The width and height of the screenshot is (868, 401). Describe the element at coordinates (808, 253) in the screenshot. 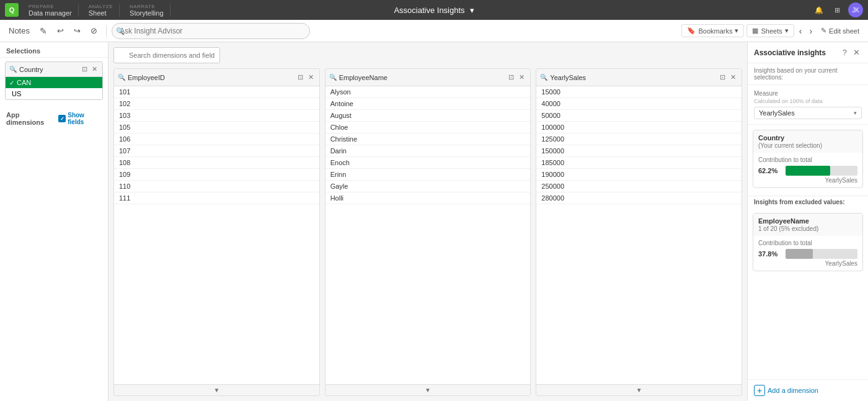

I see `employee-card-body: Contribution to total 37.8% YearlySales` at that location.